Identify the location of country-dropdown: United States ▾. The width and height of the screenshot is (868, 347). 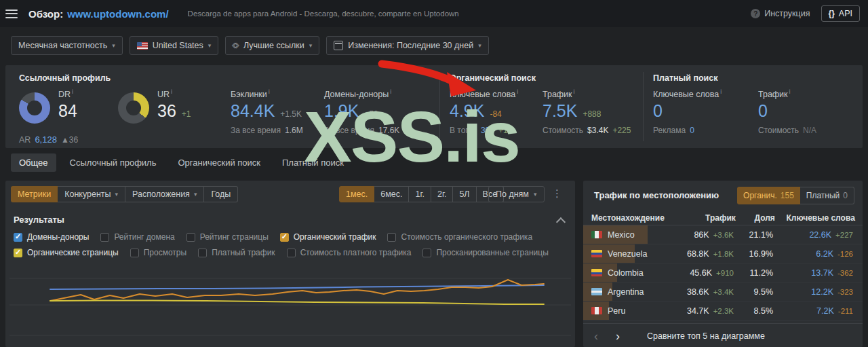
(174, 45).